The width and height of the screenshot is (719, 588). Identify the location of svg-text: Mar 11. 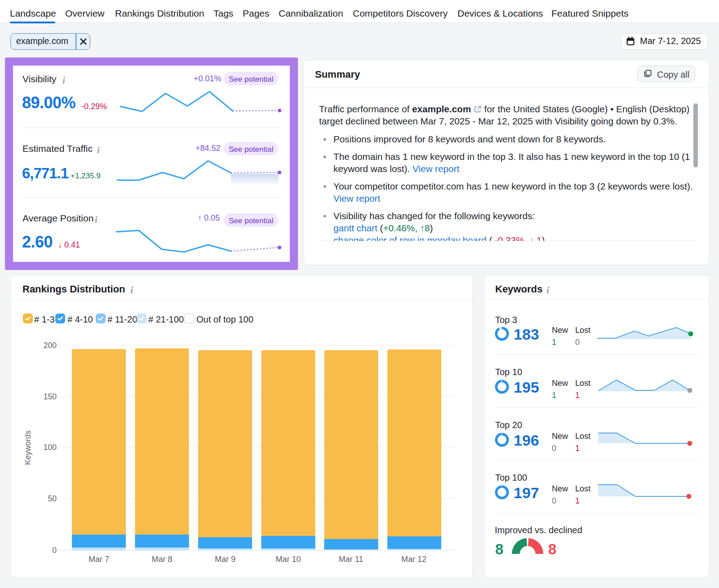
(351, 559).